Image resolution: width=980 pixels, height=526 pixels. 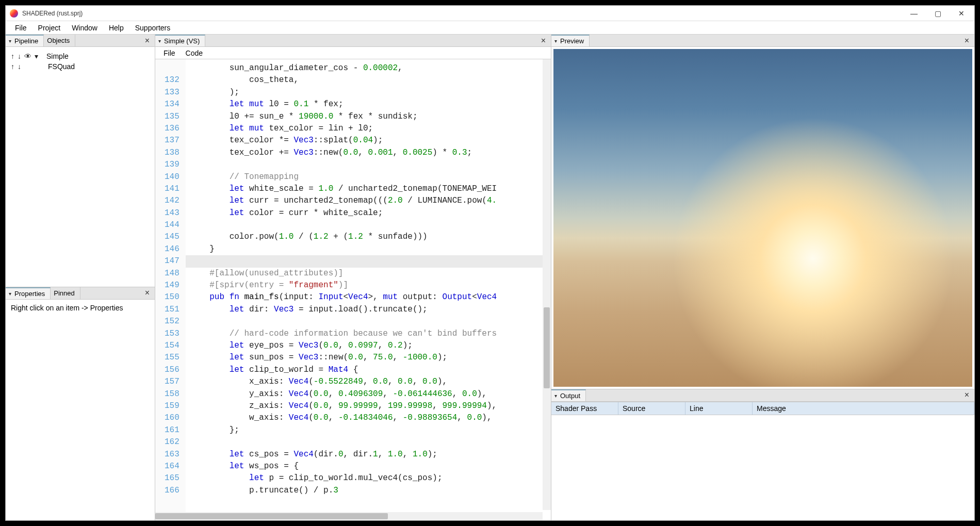 I want to click on code-line: let white_scale = 1.0 / uncharted2_tonem…, so click(x=370, y=189).